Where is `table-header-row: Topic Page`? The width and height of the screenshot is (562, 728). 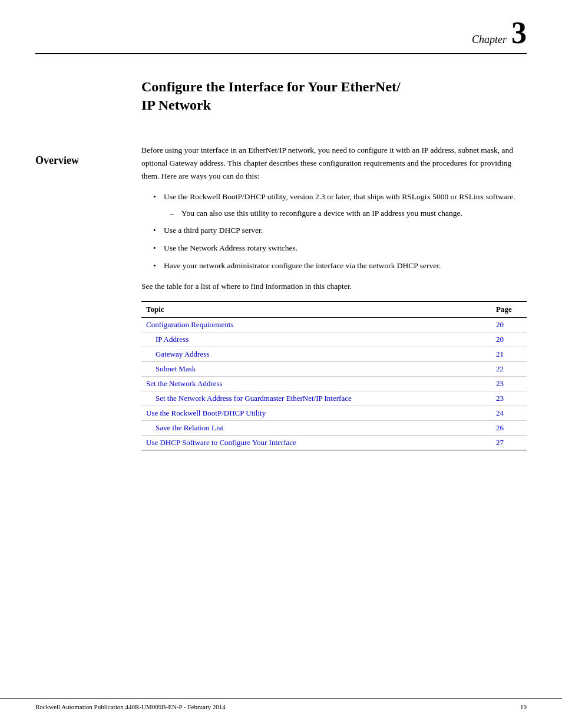 table-header-row: Topic Page is located at coordinates (334, 309).